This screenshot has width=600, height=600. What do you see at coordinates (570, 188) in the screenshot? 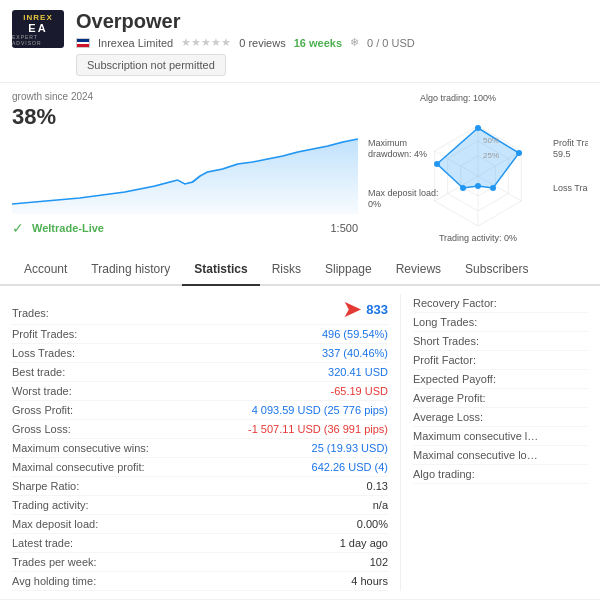
I see `loss-trades-label: Loss Trades: 40.5%` at bounding box center [570, 188].